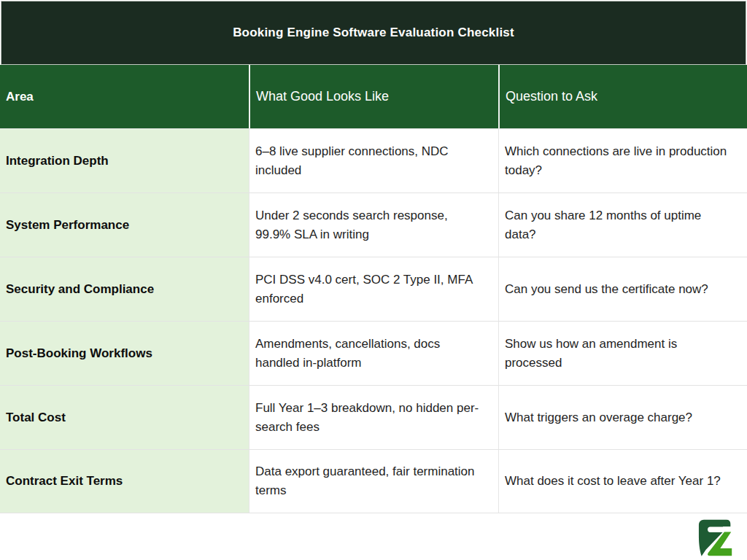  What do you see at coordinates (374, 417) in the screenshot?
I see `table-row: Total Cost Full Year 1–3 breakdown, no h…` at bounding box center [374, 417].